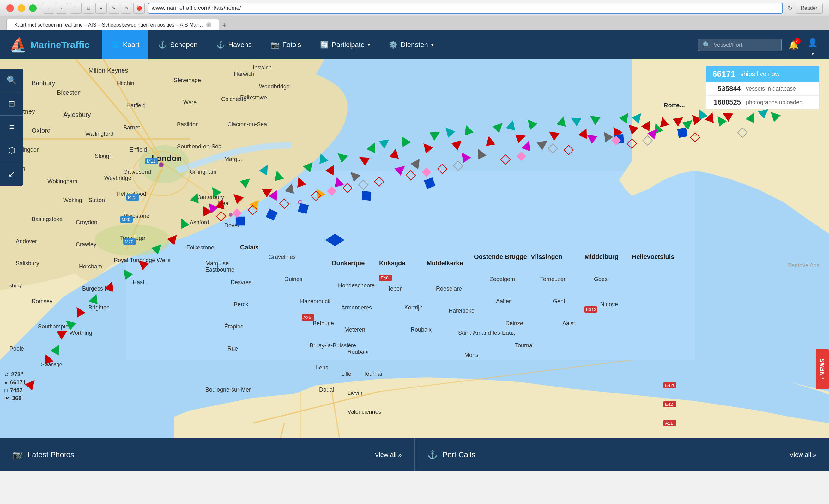  I want to click on svg-text: E40, so click(385, 278).